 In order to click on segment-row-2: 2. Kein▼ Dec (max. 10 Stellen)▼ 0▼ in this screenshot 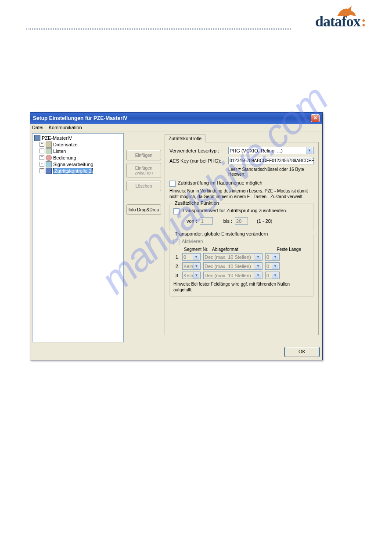, I will do `click(241, 266)`.